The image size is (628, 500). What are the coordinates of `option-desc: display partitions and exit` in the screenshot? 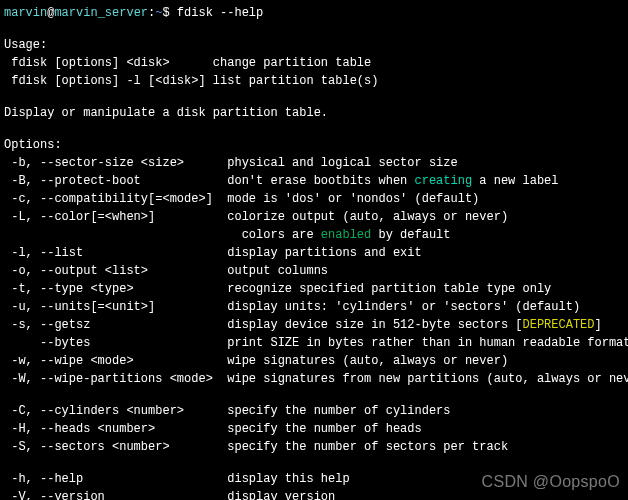 It's located at (324, 253).